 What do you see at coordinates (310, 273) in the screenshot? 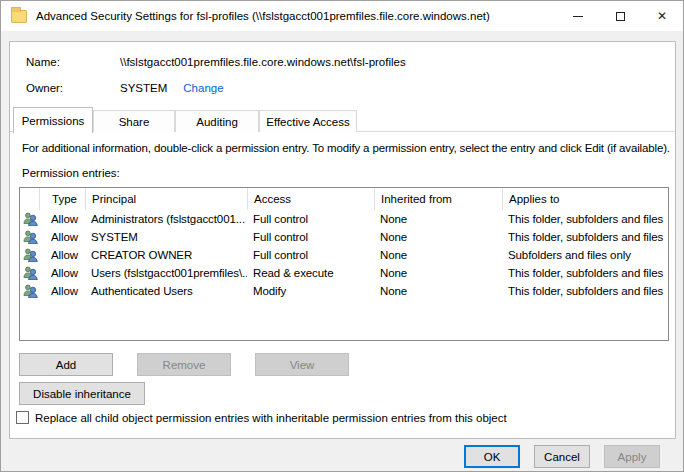
I see `row-access: Read & execute` at bounding box center [310, 273].